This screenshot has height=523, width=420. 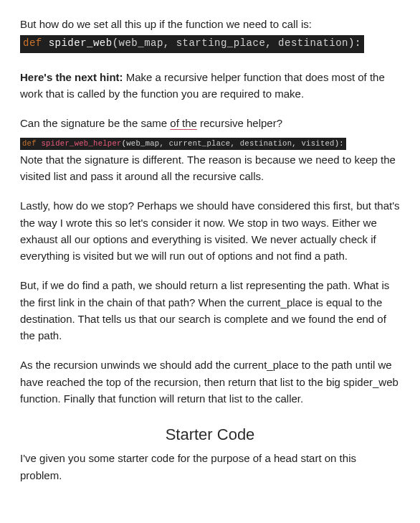 What do you see at coordinates (210, 382) in the screenshot?
I see `recursion-unwind: As the recursion unwinds we should add t…` at bounding box center [210, 382].